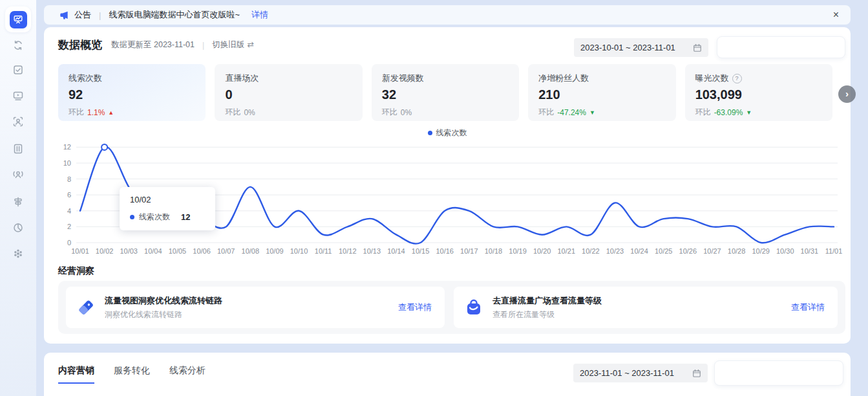  I want to click on ledger-icon, so click(18, 149).